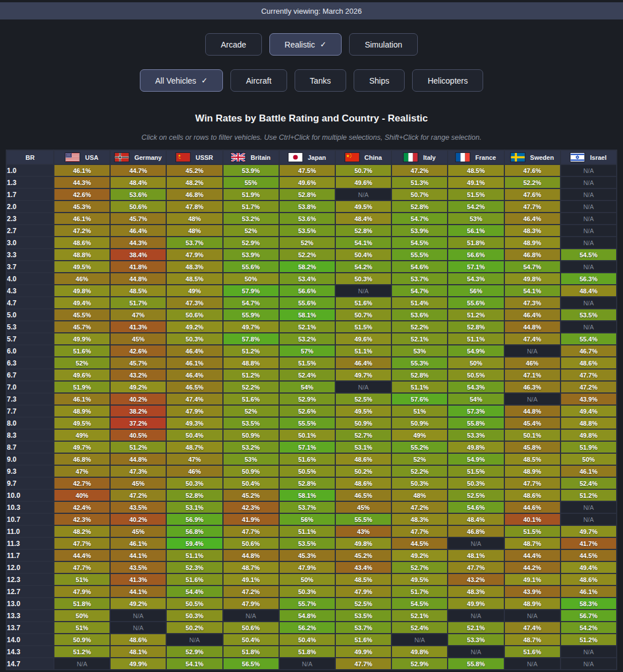  I want to click on win-rate-cell-japan: 58.1%, so click(307, 495).